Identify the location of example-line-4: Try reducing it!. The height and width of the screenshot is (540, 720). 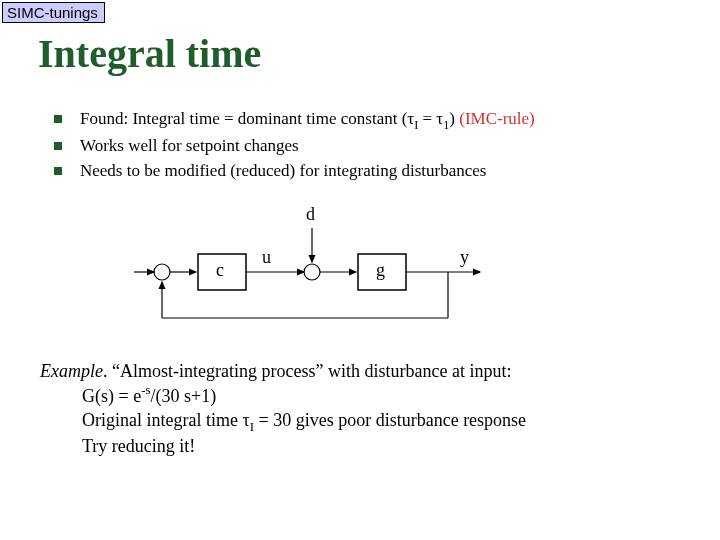
(386, 446).